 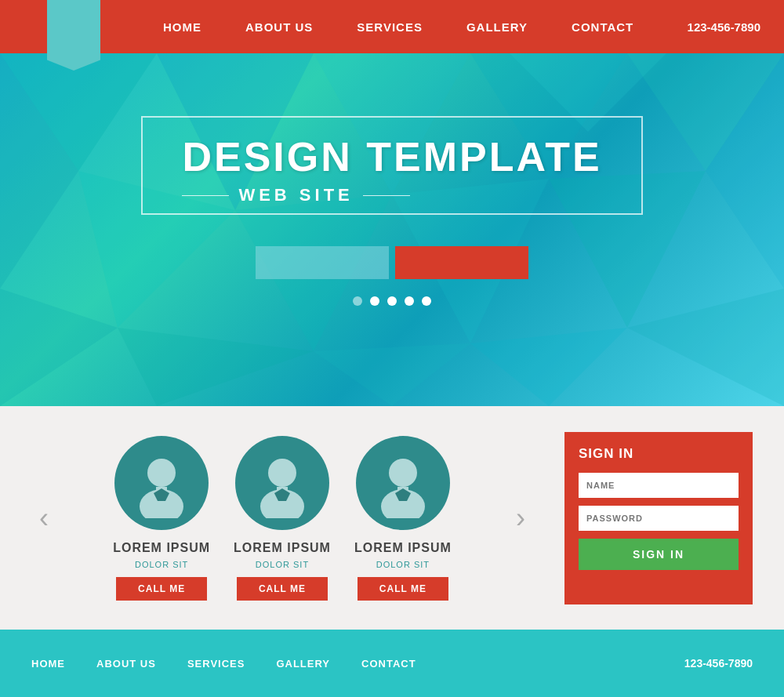 What do you see at coordinates (392, 195) in the screenshot?
I see `hero-subtitle-row: WEB SITE` at bounding box center [392, 195].